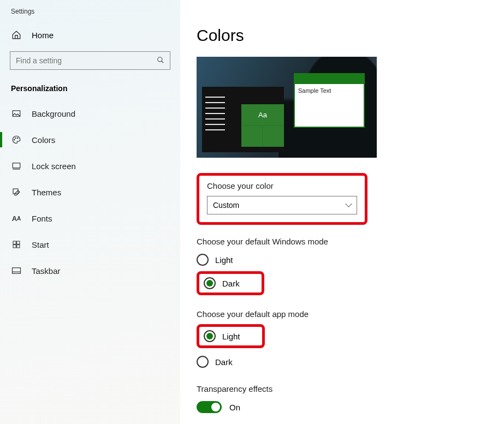 Image resolution: width=504 pixels, height=424 pixels. I want to click on sidebar-item-fonts: AA Fonts, so click(90, 218).